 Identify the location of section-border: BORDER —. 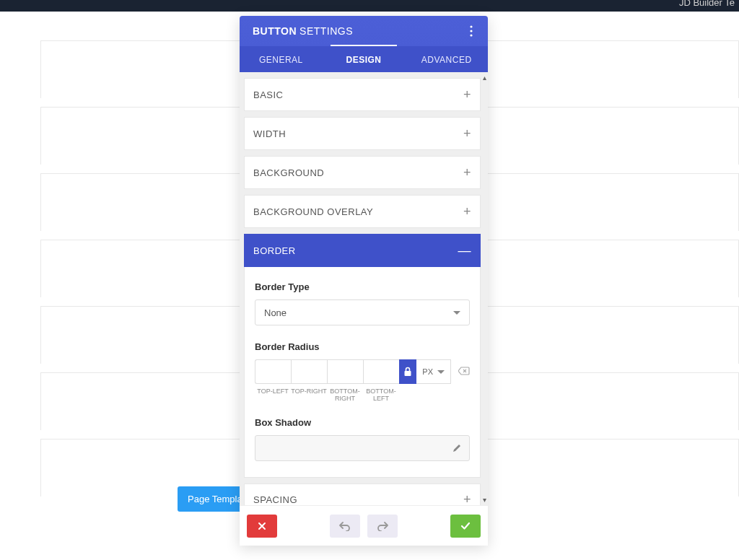
(362, 250).